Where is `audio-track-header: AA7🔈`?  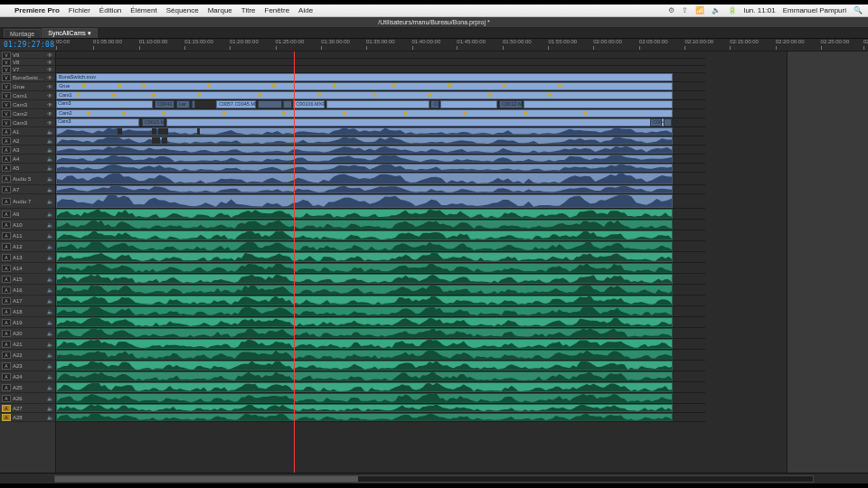 audio-track-header: AA7🔈 is located at coordinates (27, 190).